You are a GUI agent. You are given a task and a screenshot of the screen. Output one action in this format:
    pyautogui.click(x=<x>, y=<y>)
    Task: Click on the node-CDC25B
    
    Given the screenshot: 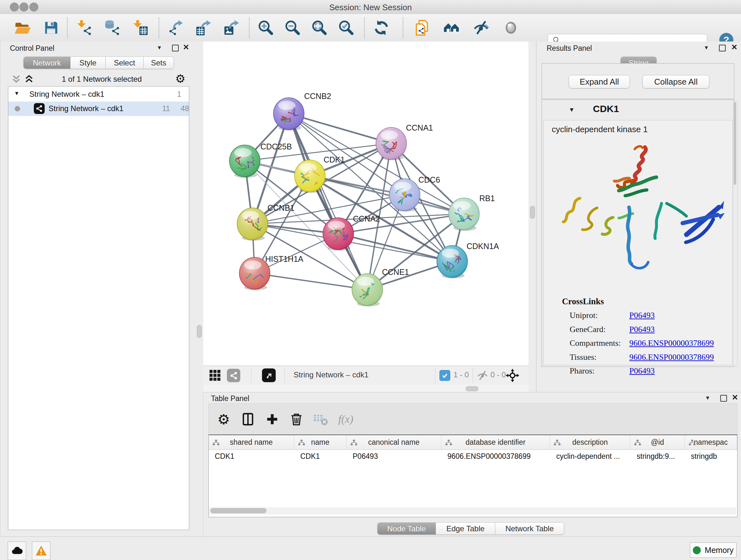 What is the action you would take?
    pyautogui.click(x=245, y=162)
    